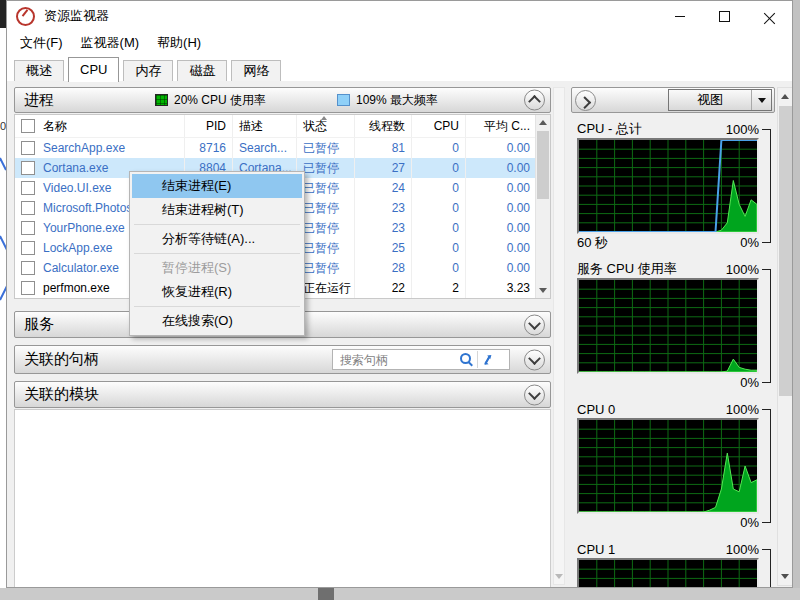  I want to click on tab-cpu: CPU, so click(94, 70).